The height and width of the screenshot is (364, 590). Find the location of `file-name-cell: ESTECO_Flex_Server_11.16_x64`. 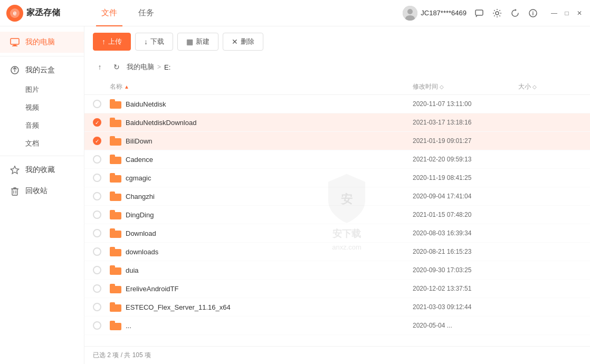

file-name-cell: ESTECO_Flex_Server_11.16_x64 is located at coordinates (261, 307).